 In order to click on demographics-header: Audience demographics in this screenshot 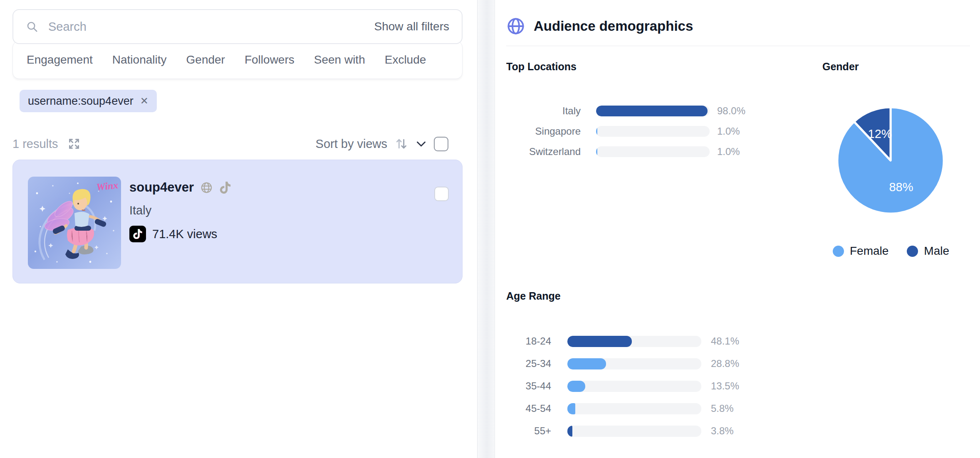, I will do `click(600, 26)`.